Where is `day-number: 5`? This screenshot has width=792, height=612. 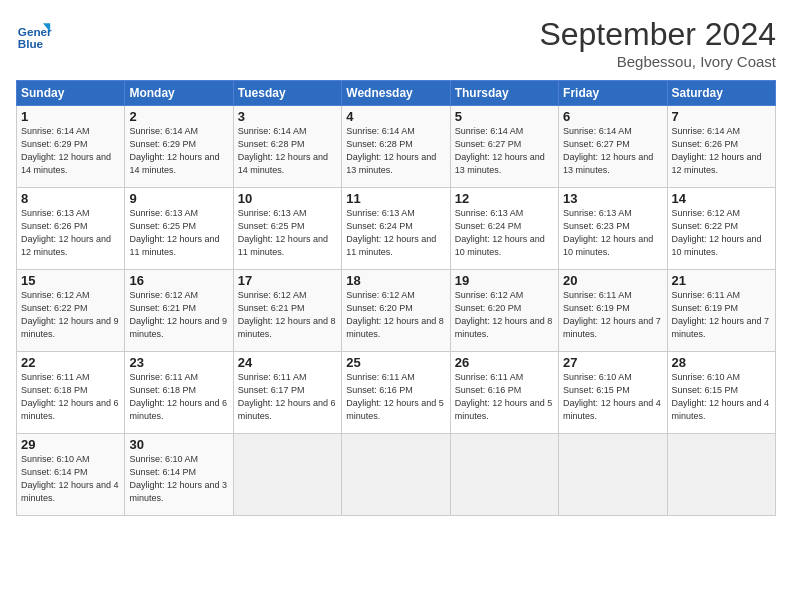
day-number: 5 is located at coordinates (504, 116).